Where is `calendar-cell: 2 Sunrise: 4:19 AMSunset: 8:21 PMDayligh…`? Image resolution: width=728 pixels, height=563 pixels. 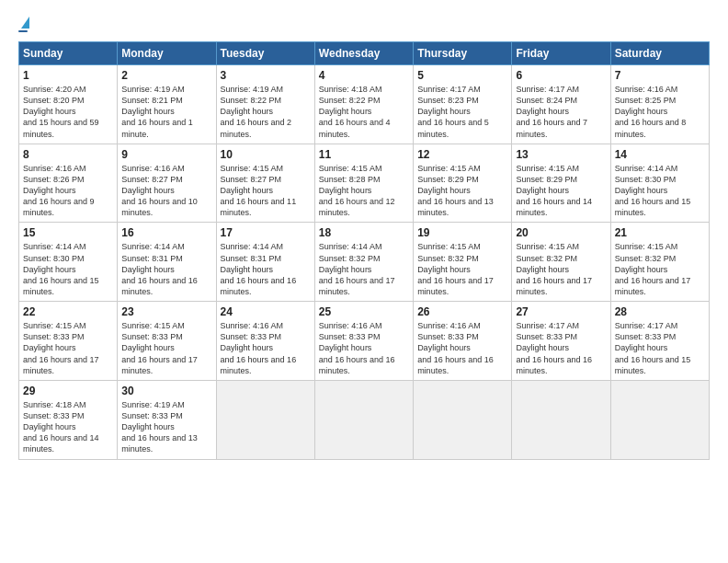
calendar-cell: 2 Sunrise: 4:19 AMSunset: 8:21 PMDayligh… is located at coordinates (167, 105).